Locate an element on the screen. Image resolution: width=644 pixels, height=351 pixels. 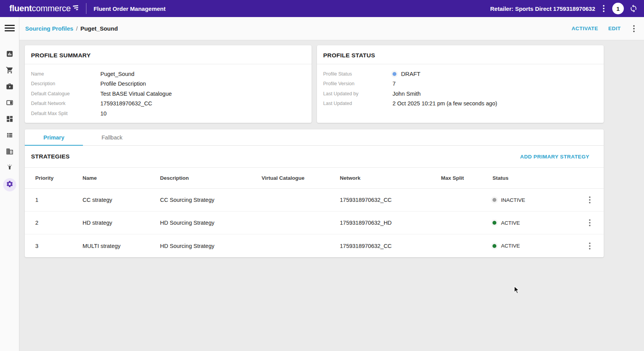
table-row: 3 MULTI strategy HD Sourcing Strategy 17… is located at coordinates (314, 246).